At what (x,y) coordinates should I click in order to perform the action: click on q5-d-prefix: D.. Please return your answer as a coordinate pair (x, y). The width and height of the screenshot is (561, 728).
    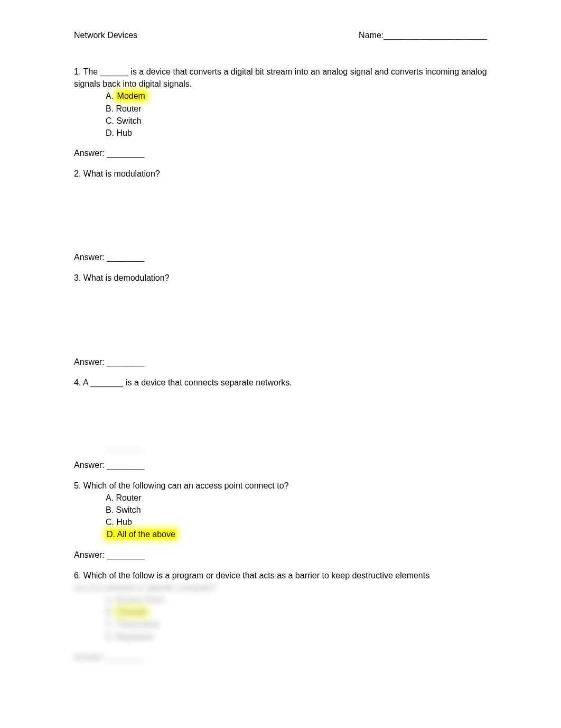
    Looking at the image, I should click on (112, 534).